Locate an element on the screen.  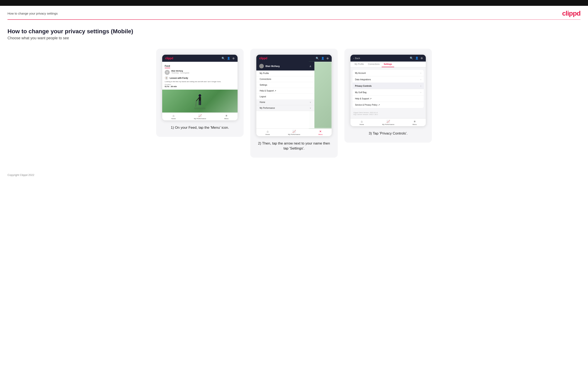
close-icon: ✕ is located at coordinates (320, 132).